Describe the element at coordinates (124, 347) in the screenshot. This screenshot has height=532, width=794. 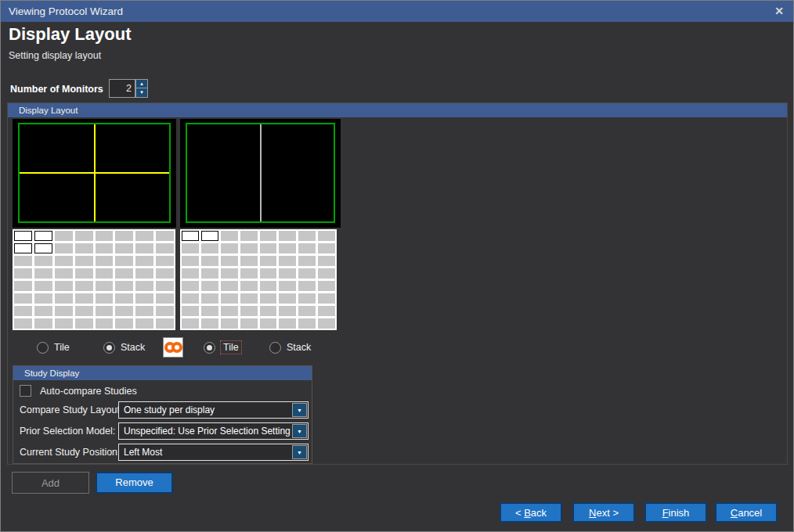
I see `monitor1-stack-radio: Stack` at that location.